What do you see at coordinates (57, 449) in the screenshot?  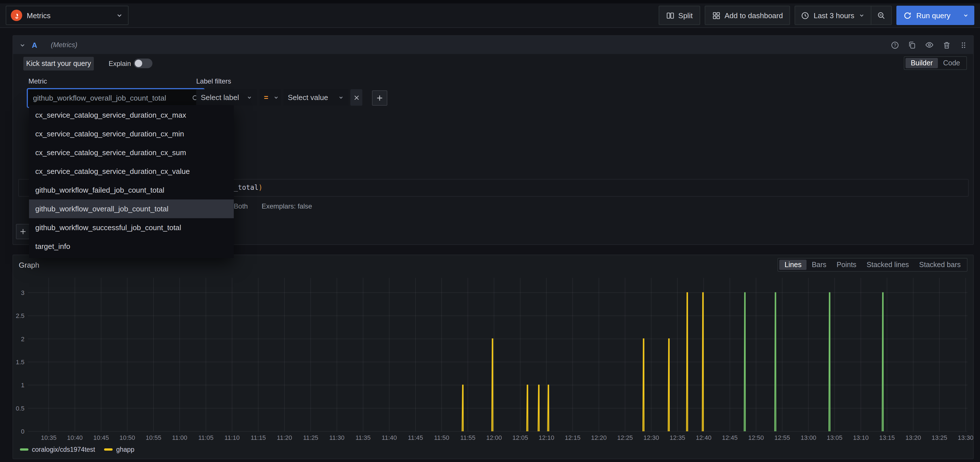 I see `legend-item: coralogix/cds1974test` at bounding box center [57, 449].